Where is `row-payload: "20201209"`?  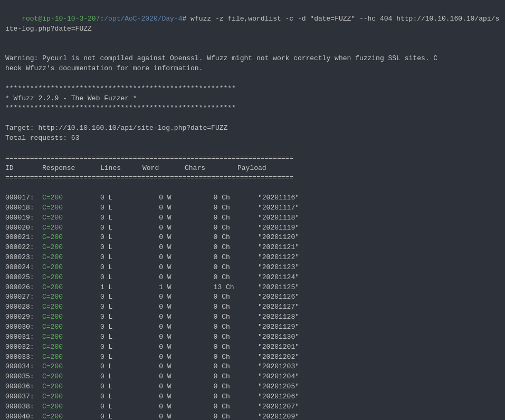
row-payload: "20201209" is located at coordinates (268, 416).